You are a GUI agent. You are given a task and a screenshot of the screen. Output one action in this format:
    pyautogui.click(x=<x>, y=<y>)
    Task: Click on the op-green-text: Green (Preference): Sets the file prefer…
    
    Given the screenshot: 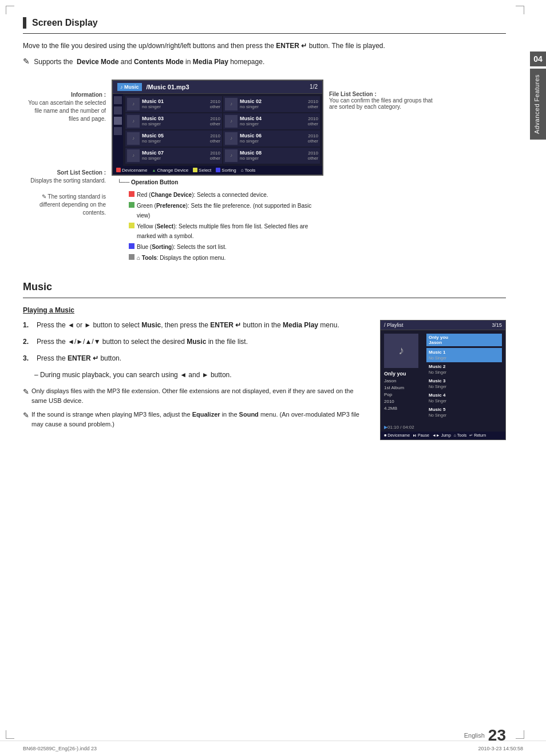 What is the action you would take?
    pyautogui.click(x=230, y=211)
    